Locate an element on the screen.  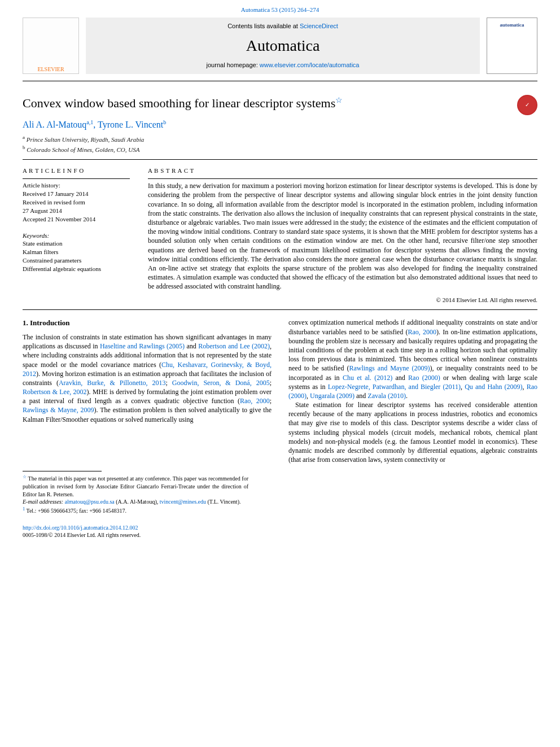
author-1: Ali A. Al-Matouqa,1 is located at coordinates (58, 124).